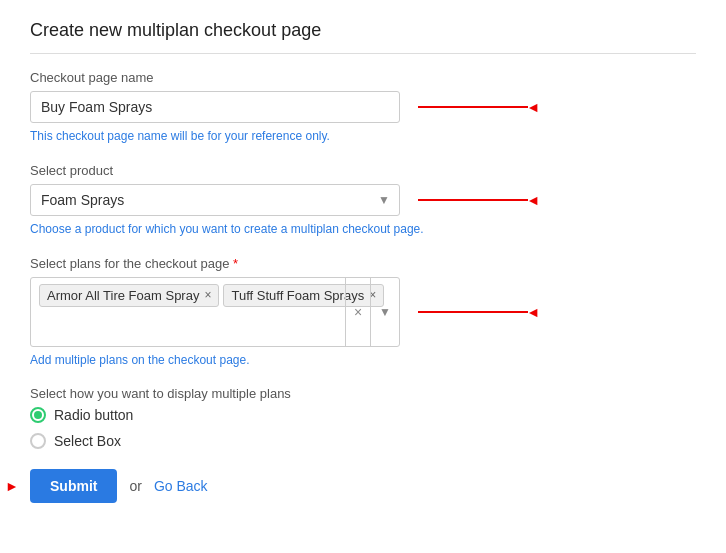 This screenshot has height=553, width=726. What do you see at coordinates (129, 296) in the screenshot?
I see `tag-armor-all: Armor All Tire Foam Spray ×` at bounding box center [129, 296].